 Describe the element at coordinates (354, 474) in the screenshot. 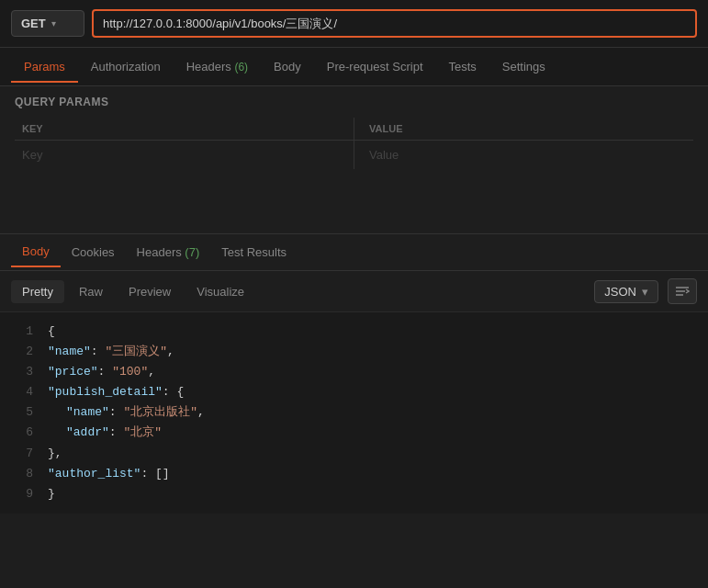

I see `line-8: 8 "author_list": []` at that location.